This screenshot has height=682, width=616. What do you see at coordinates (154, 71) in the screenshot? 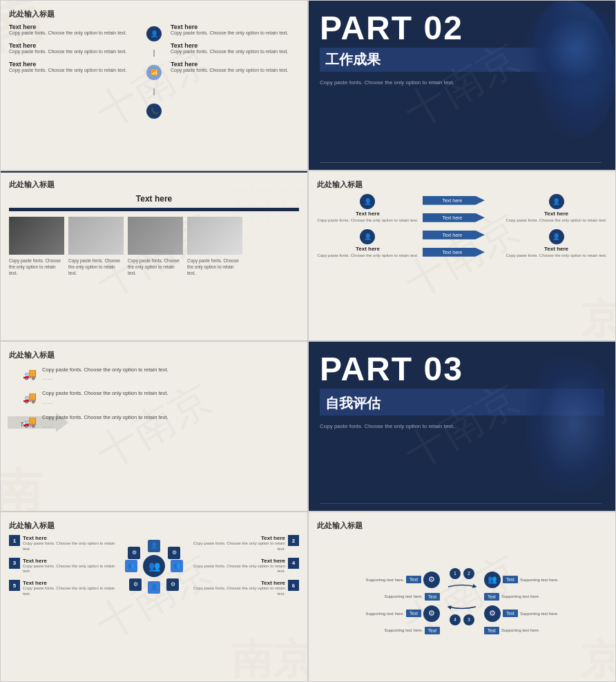
I see `slide-1-icons: 👤 📶 📞` at bounding box center [154, 71].